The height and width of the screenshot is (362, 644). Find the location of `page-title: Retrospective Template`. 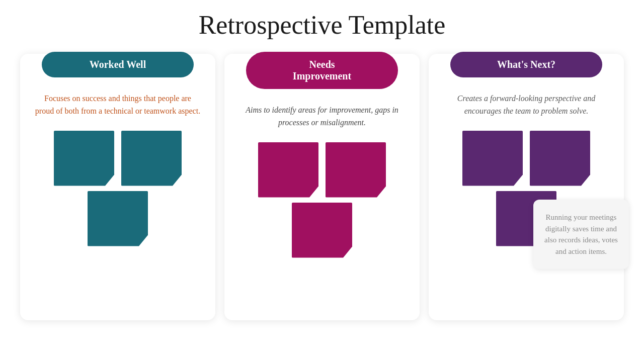

page-title: Retrospective Template is located at coordinates (322, 25).